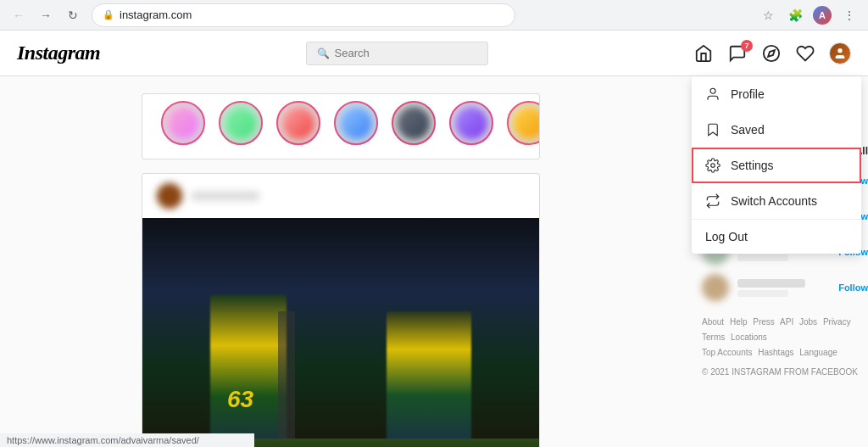 This screenshot has height=447, width=868. Describe the element at coordinates (19, 15) in the screenshot. I see `back-button: ←` at that location.